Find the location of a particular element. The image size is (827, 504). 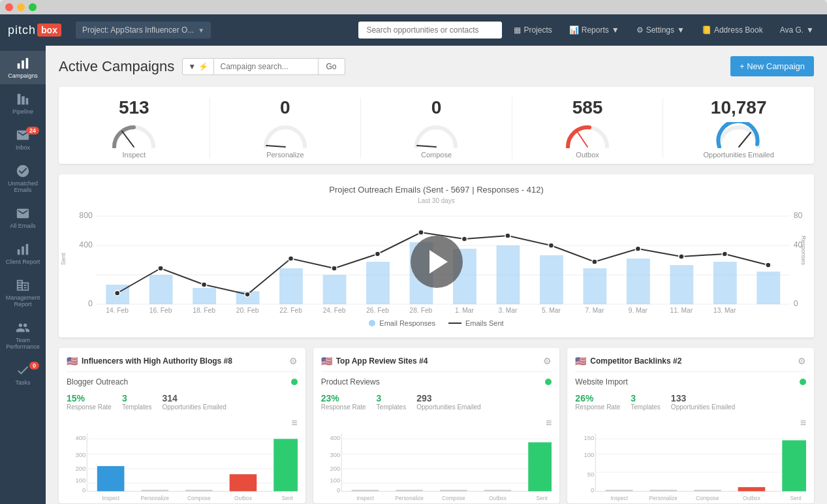

svg-text: 800 is located at coordinates (86, 215).